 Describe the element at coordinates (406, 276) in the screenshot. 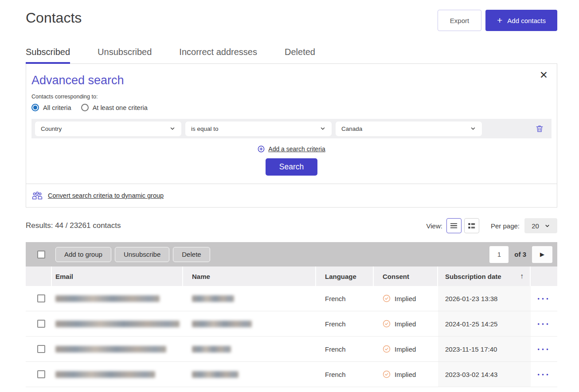

I see `header-consent: Consent` at that location.